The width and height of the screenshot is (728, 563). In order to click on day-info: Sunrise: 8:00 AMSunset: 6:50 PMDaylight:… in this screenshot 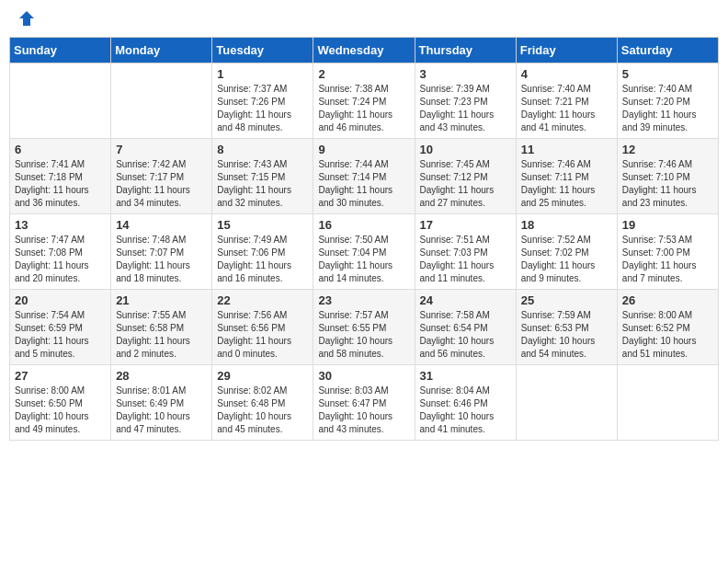, I will do `click(61, 410)`.